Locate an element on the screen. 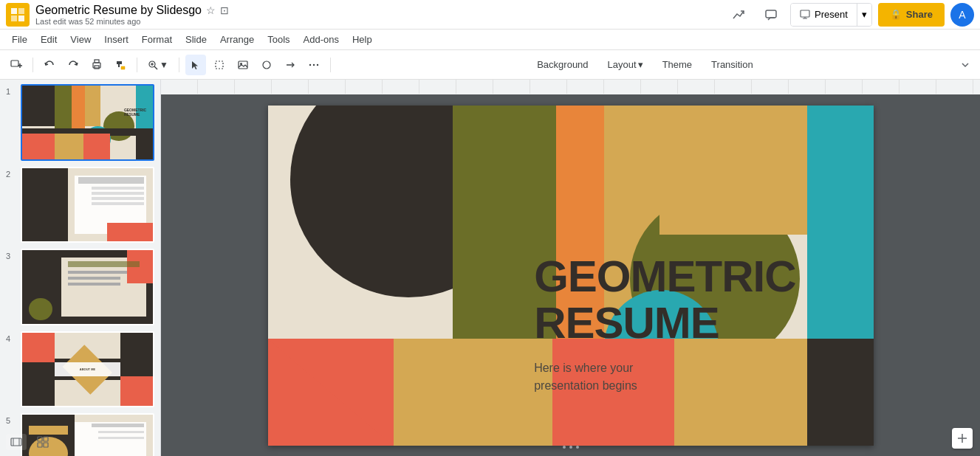  menu-edit: Edit is located at coordinates (49, 40).